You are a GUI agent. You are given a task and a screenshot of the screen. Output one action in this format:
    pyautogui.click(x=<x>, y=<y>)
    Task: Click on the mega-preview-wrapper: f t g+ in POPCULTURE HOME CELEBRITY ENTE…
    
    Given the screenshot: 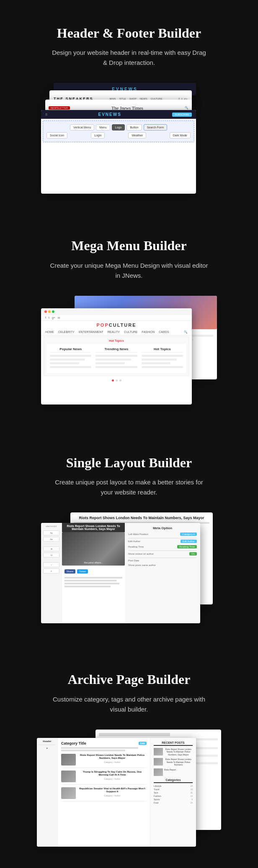 What is the action you would take?
    pyautogui.click(x=129, y=354)
    